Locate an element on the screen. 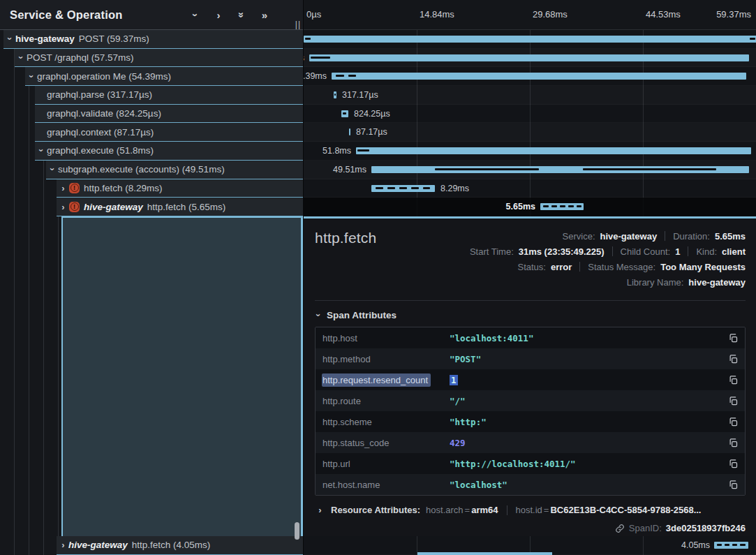 This screenshot has height=555, width=756. attribute-row: http.route "/" is located at coordinates (531, 401).